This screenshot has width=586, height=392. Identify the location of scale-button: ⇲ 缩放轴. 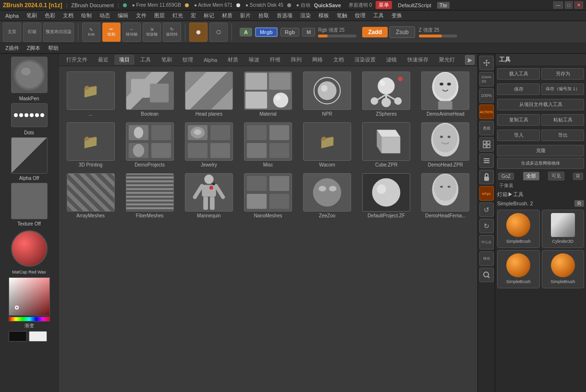
(152, 32).